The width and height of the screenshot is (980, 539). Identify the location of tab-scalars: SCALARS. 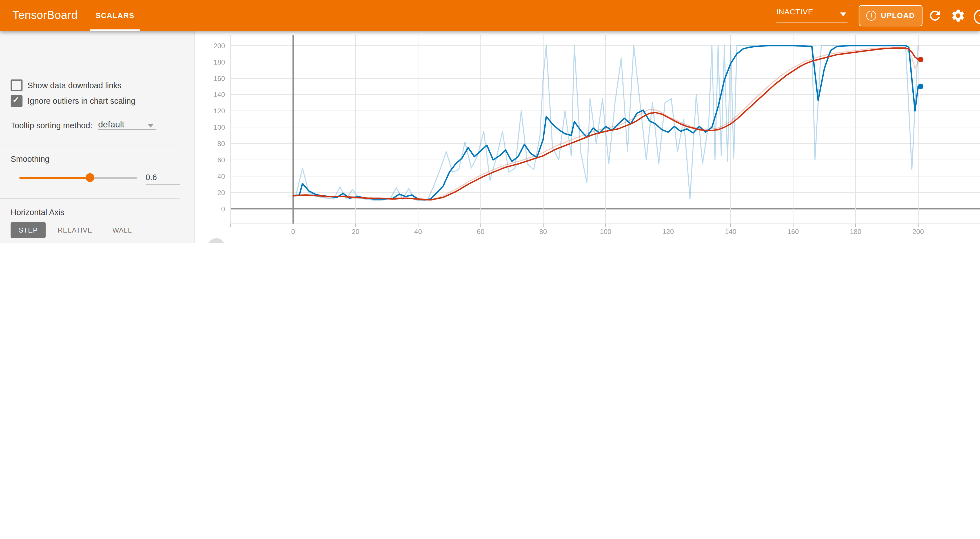
(115, 16).